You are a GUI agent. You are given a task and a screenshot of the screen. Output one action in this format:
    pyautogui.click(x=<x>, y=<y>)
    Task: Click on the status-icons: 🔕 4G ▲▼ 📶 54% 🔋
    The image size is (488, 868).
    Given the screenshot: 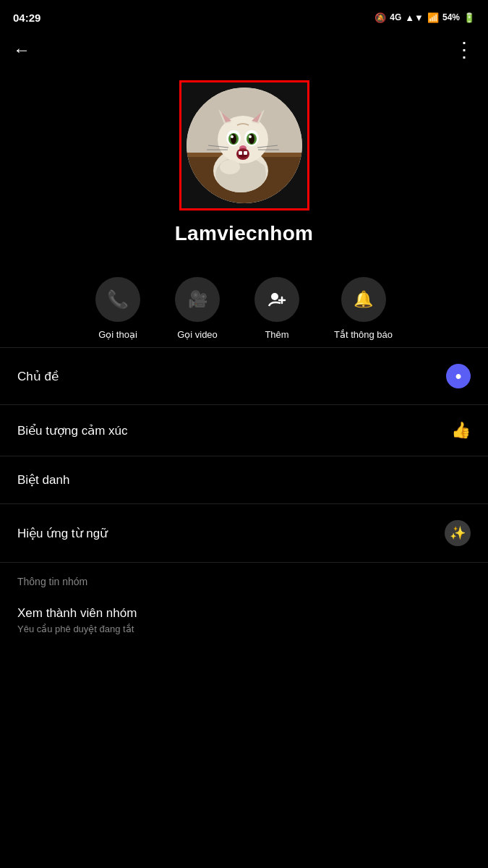 What is the action you would take?
    pyautogui.click(x=425, y=17)
    